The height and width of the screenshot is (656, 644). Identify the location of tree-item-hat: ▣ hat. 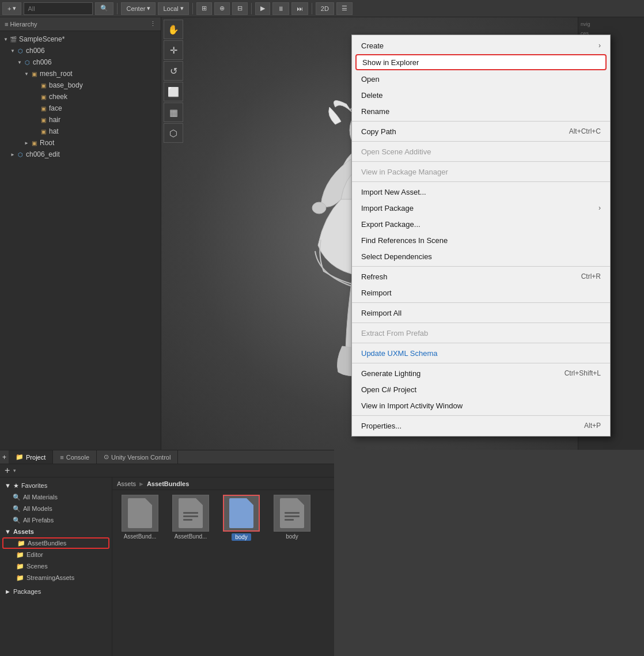
(81, 131).